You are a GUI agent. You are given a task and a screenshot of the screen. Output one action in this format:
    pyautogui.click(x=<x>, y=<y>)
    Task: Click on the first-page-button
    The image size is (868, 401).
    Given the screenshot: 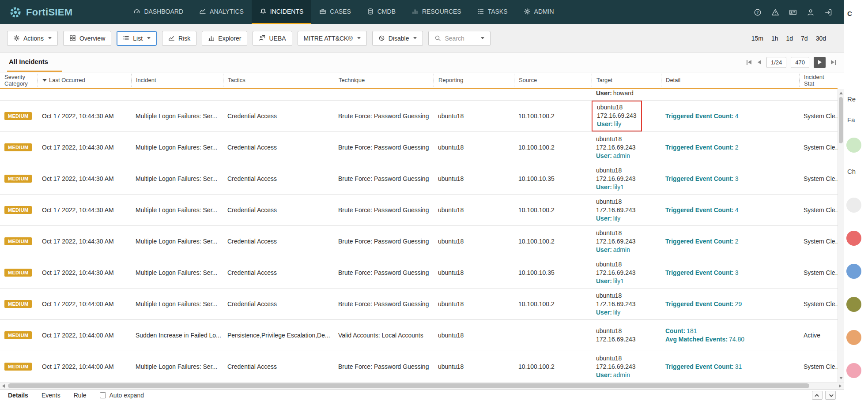 What is the action you would take?
    pyautogui.click(x=749, y=63)
    